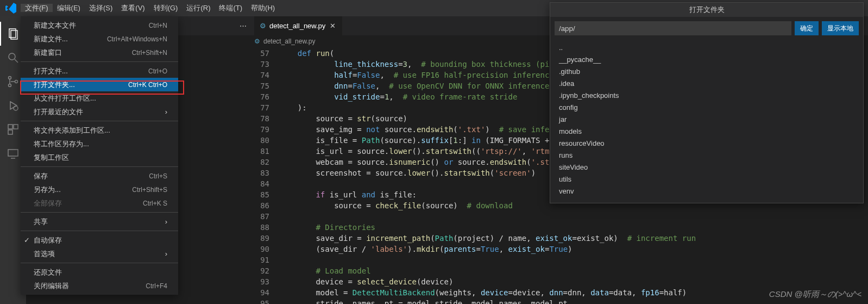 The image size is (868, 304). What do you see at coordinates (707, 132) in the screenshot?
I see `folder-item: models` at bounding box center [707, 132].